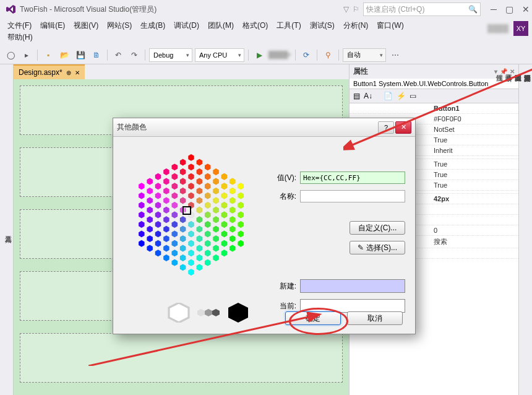 The image size is (532, 395). I want to click on menu-test: 测试(S), so click(322, 26).